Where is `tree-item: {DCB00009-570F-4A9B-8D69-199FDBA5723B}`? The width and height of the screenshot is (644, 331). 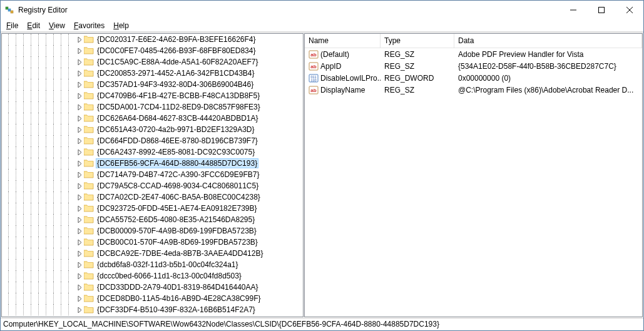
tree-item: {DCB00009-570F-4A9B-8D69-199FDBA5723B} is located at coordinates (153, 231).